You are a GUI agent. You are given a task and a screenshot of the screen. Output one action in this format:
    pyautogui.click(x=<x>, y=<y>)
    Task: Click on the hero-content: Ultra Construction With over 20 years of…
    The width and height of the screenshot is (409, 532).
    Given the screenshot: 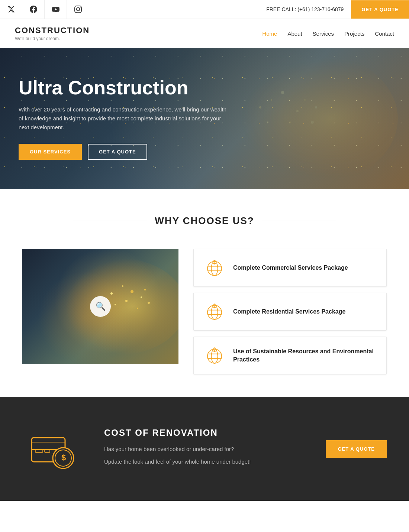 What is the action you would take?
    pyautogui.click(x=204, y=119)
    